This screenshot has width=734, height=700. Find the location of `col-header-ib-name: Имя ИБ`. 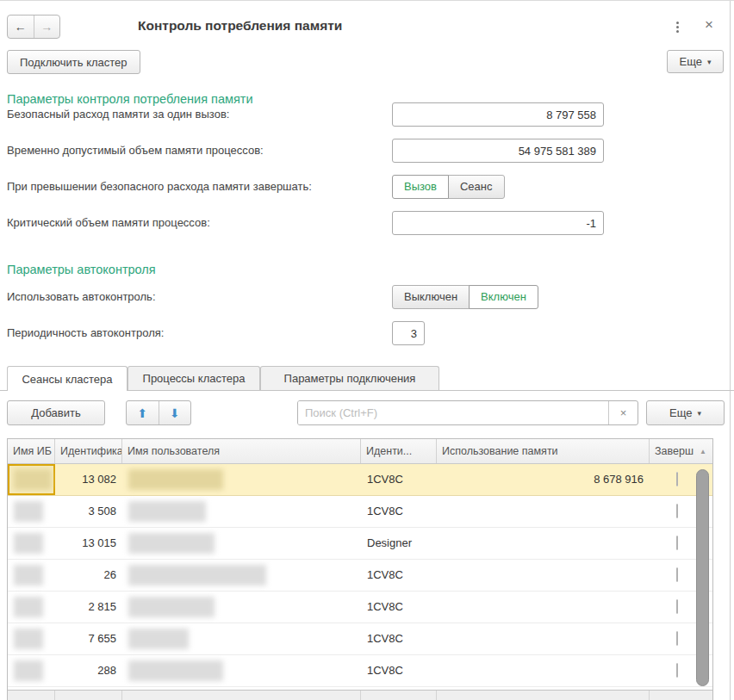

col-header-ib-name: Имя ИБ is located at coordinates (31, 451).